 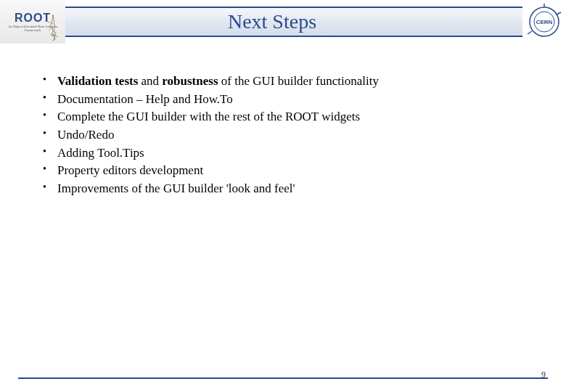 I want to click on emphasis-text: Validation tests, so click(x=97, y=81).